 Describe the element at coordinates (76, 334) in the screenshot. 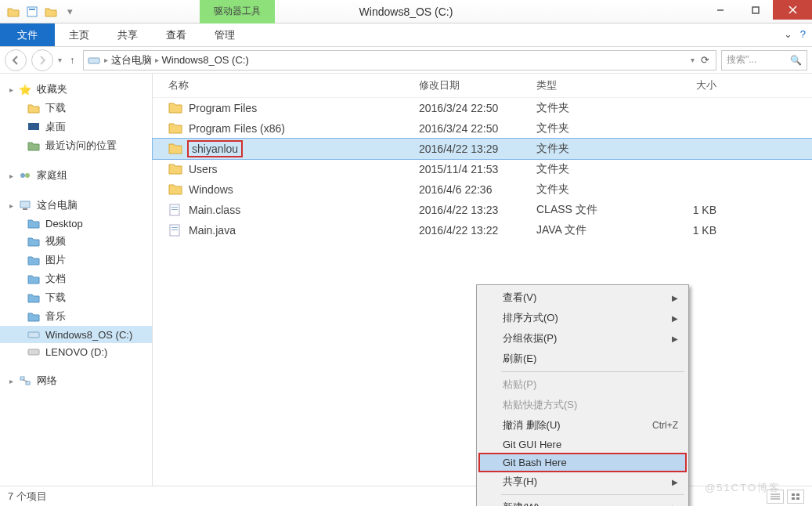

I see `tree-drive-c: Windows8_OS (C:)` at that location.